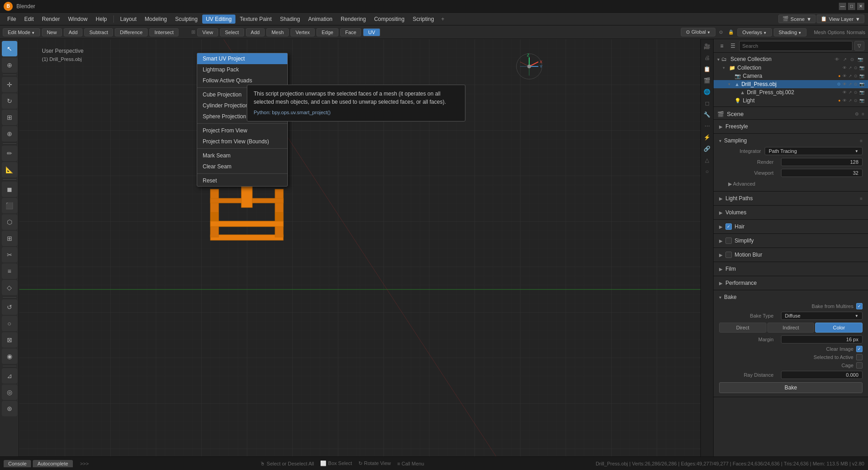 This screenshot has height=470, width=868. What do you see at coordinates (791, 198) in the screenshot?
I see `light-paths-header: ▶ Light Paths ≡` at bounding box center [791, 198].